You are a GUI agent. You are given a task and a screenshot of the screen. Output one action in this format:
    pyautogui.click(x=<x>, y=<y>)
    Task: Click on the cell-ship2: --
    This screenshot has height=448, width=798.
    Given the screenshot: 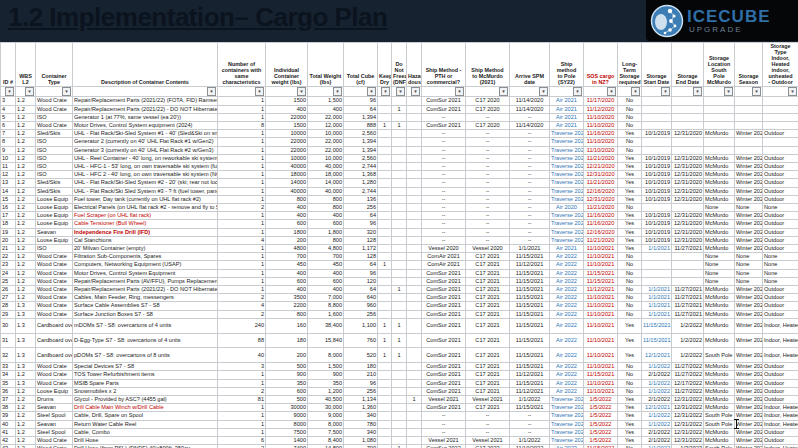 What is the action you would take?
    pyautogui.click(x=488, y=240)
    